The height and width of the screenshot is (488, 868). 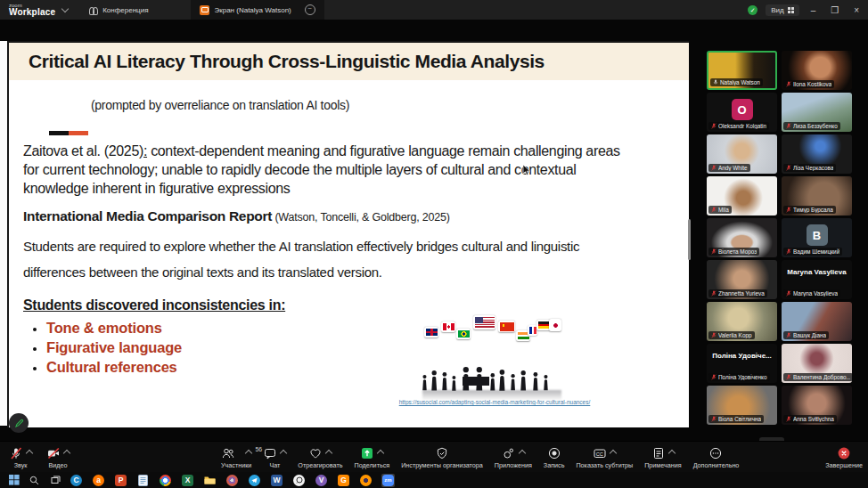 What do you see at coordinates (59, 134) in the screenshot?
I see `divider-black` at bounding box center [59, 134].